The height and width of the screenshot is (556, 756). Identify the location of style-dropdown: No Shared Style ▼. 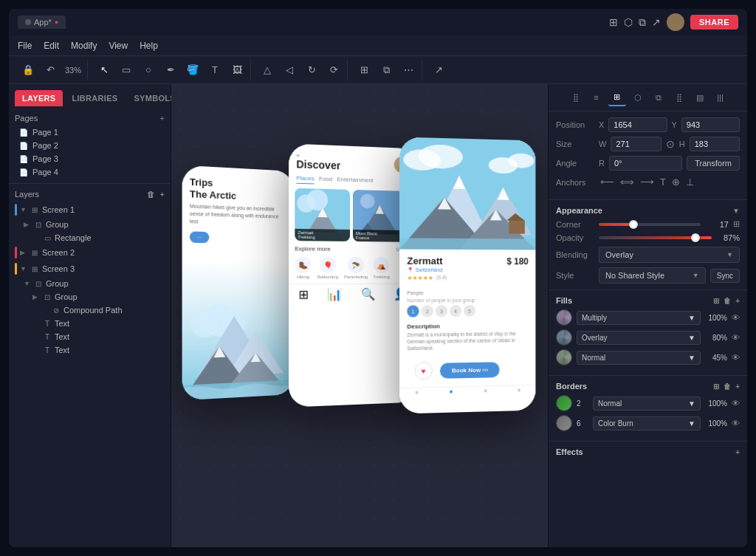
(653, 275).